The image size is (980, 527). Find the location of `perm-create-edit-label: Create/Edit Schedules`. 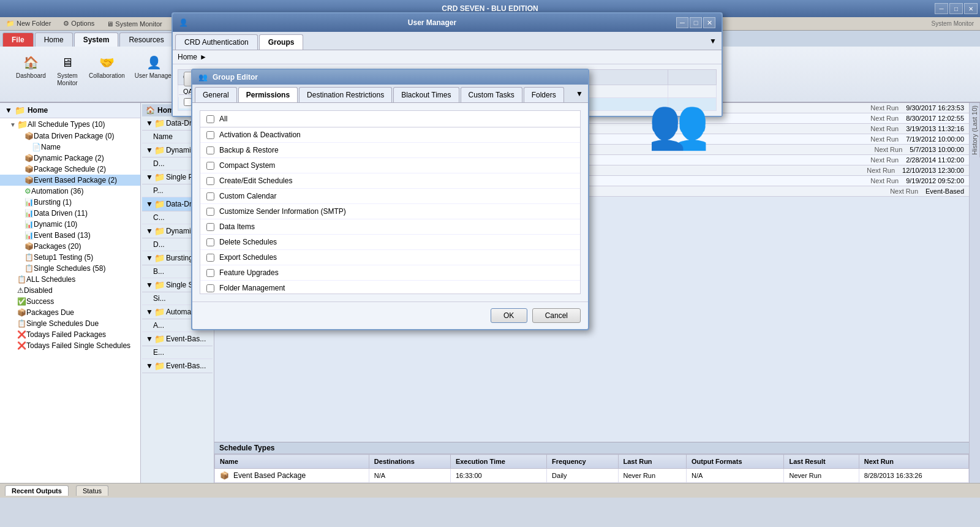

perm-create-edit-label: Create/Edit Schedules is located at coordinates (256, 181).